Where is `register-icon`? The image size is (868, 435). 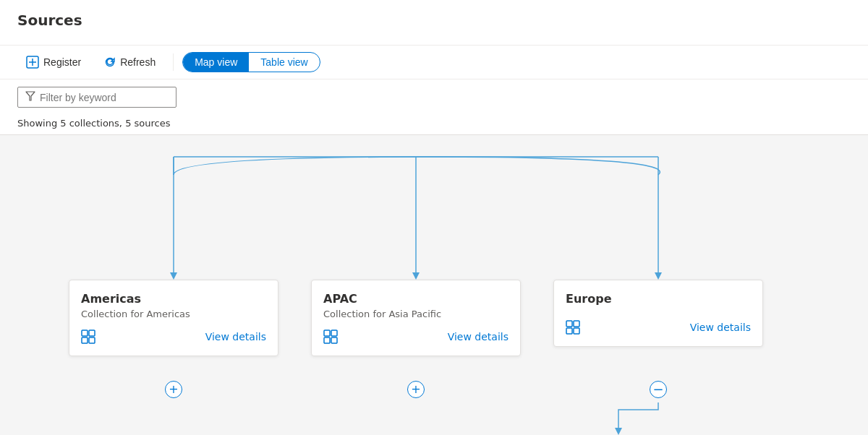
register-icon is located at coordinates (33, 62).